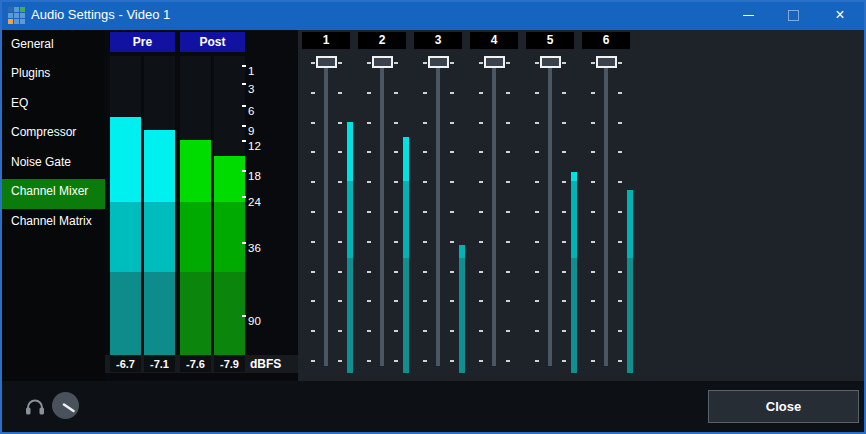  What do you see at coordinates (266, 364) in the screenshot?
I see `dbfs-unit-label: dBFS` at bounding box center [266, 364].